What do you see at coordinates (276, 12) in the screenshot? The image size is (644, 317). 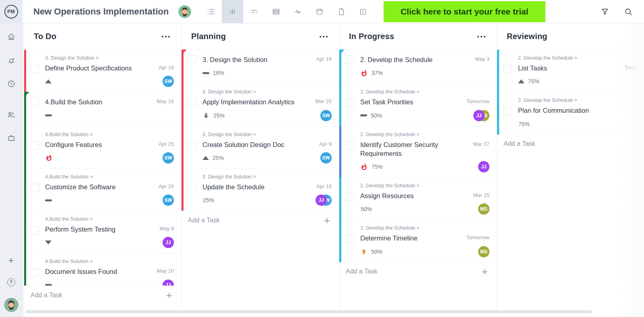 I see `sheet-view-icon` at bounding box center [276, 12].